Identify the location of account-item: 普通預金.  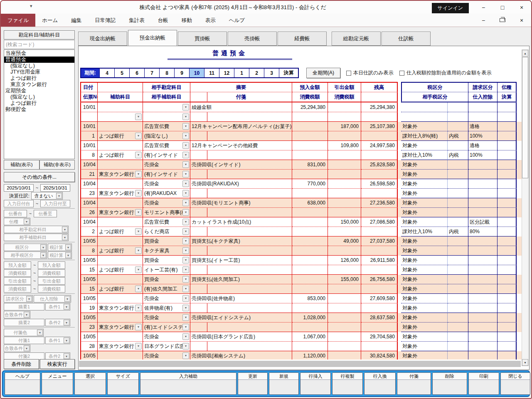
(39, 60).